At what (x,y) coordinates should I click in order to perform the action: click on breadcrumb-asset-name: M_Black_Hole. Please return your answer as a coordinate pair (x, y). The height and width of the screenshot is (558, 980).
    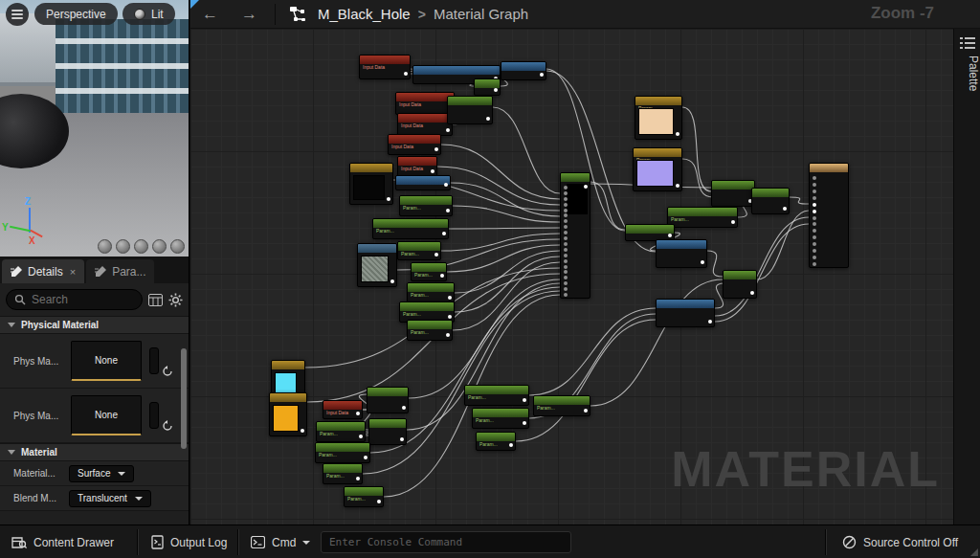
    Looking at the image, I should click on (364, 13).